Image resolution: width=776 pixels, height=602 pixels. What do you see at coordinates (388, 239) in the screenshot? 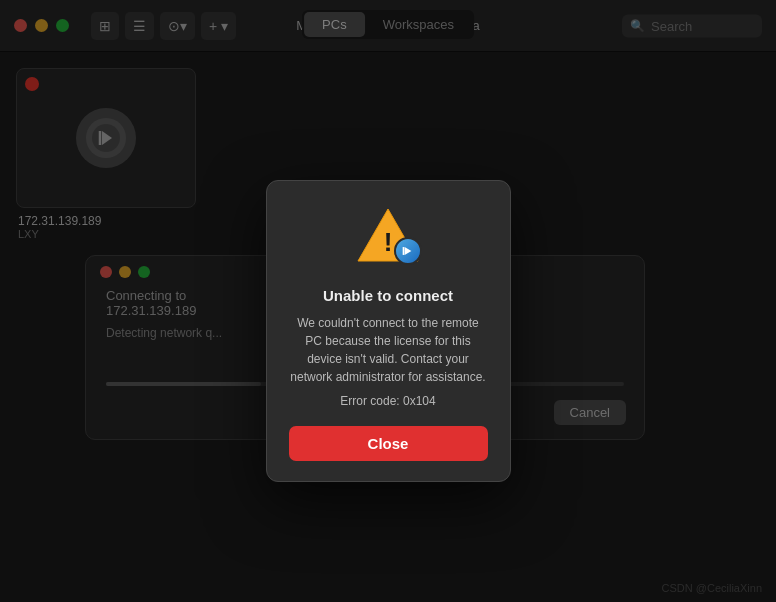
I see `dialog-icon: !` at bounding box center [388, 239].